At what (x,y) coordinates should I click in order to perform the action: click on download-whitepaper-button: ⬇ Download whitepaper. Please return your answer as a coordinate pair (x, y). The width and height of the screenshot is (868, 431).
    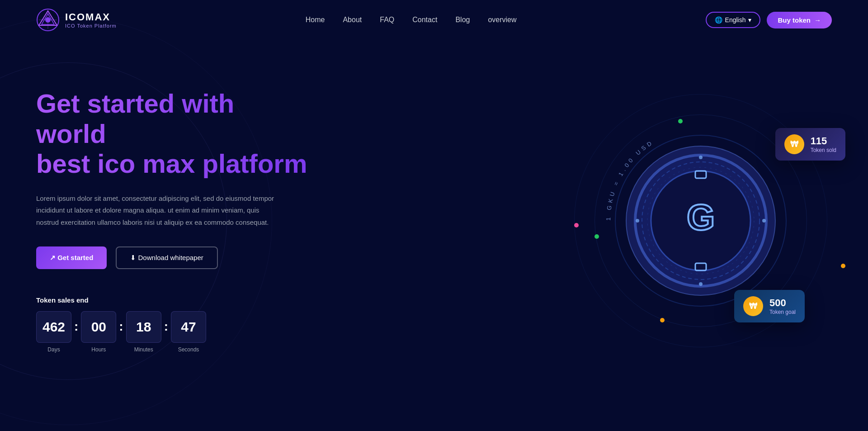
    Looking at the image, I should click on (166, 258).